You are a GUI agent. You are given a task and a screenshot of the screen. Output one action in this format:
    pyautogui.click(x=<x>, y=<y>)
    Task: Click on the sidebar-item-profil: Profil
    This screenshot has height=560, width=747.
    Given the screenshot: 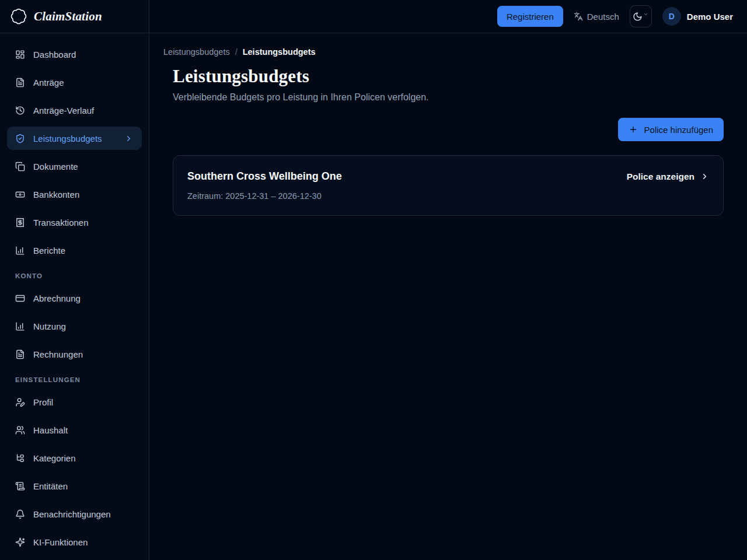 What is the action you would take?
    pyautogui.click(x=75, y=402)
    